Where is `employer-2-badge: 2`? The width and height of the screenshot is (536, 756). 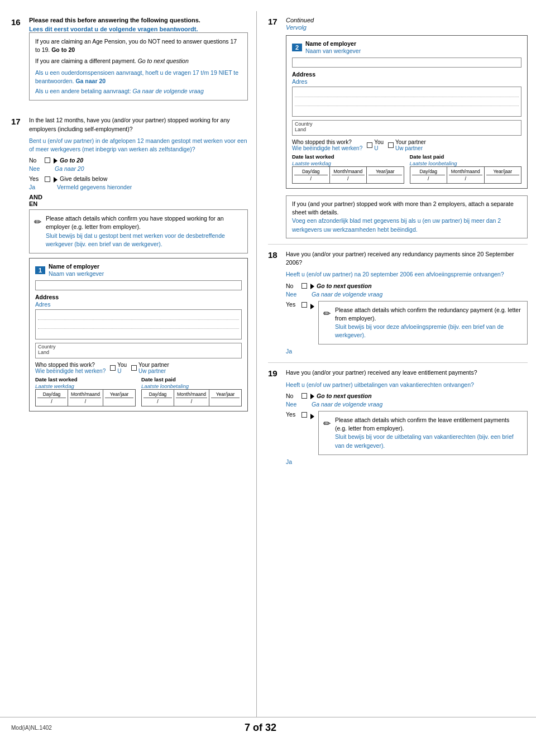
employer-2-badge: 2 is located at coordinates (297, 47).